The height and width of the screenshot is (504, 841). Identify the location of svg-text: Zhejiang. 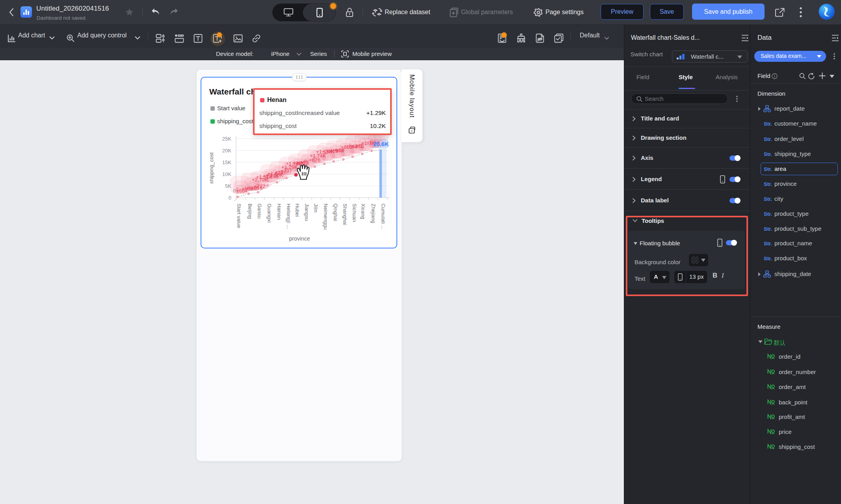
(374, 213).